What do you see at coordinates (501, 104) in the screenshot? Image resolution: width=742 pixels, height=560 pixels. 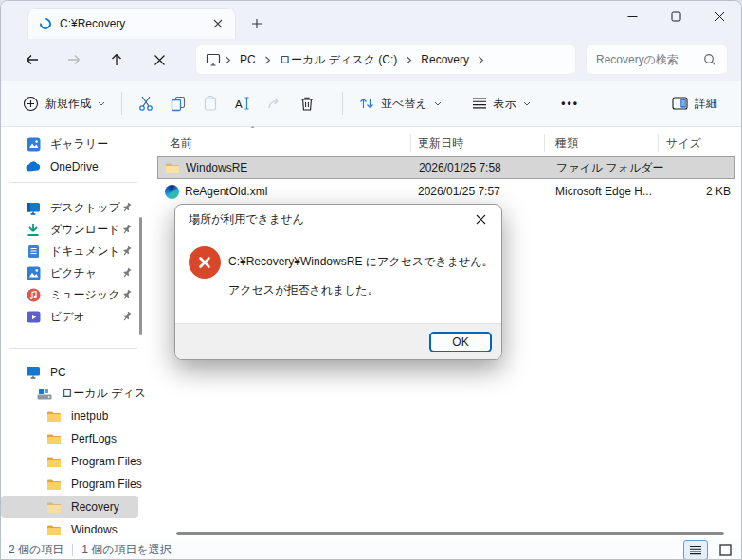 I see `view-button: 表示` at bounding box center [501, 104].